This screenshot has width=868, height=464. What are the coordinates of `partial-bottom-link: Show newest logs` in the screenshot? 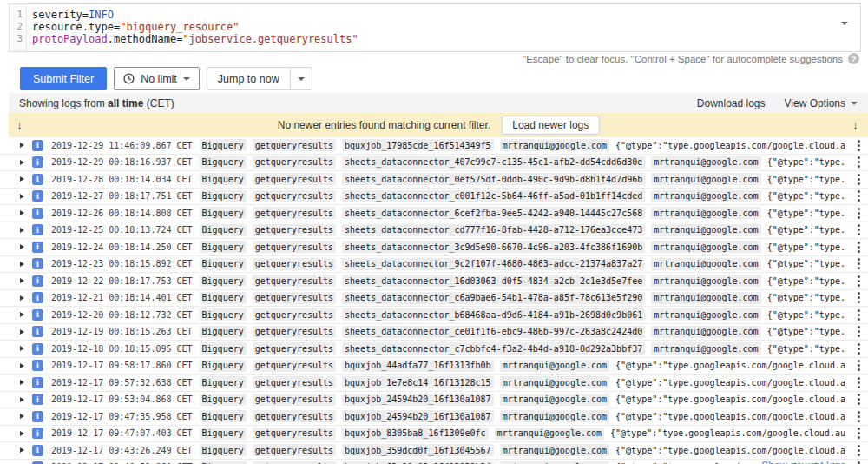 It's located at (804, 462).